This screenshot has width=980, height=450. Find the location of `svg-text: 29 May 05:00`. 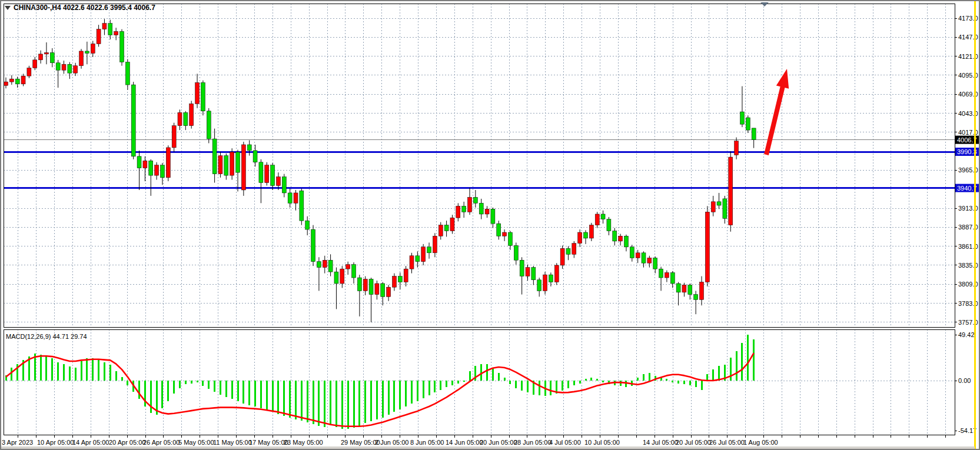

svg-text: 29 May 05:00 is located at coordinates (360, 442).